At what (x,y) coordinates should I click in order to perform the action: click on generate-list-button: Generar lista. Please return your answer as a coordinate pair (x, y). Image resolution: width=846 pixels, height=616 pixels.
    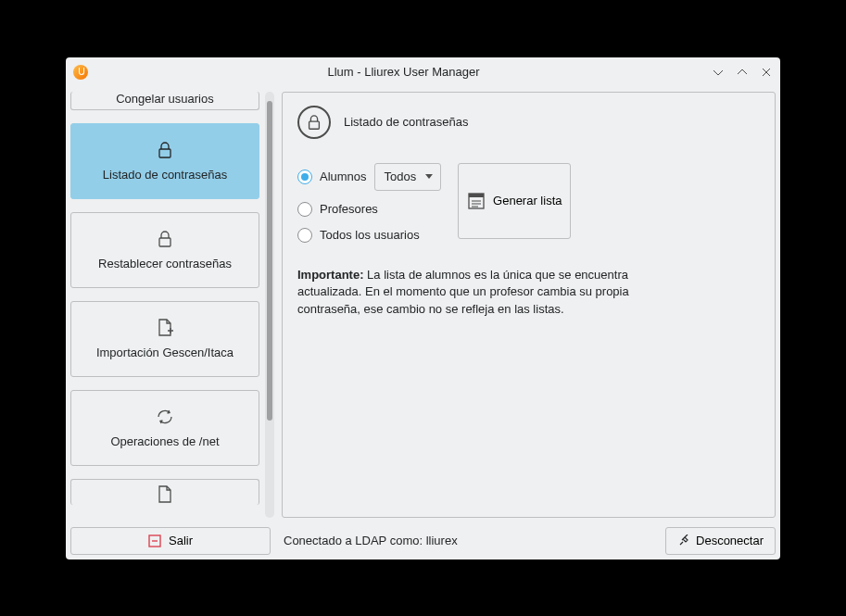
    Looking at the image, I should click on (514, 201).